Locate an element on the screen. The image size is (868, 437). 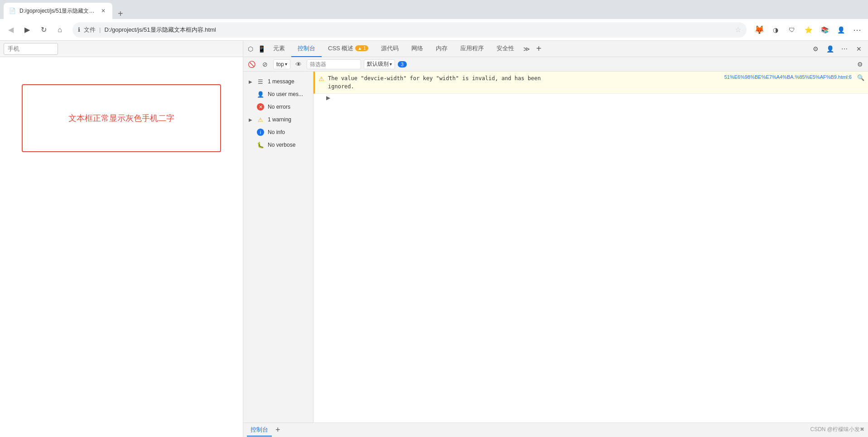
devtools-tabs: ⬡ 📱 元素 控制台 CSS 概述 ▲ 1 源代码 网络 is located at coordinates (555, 49).